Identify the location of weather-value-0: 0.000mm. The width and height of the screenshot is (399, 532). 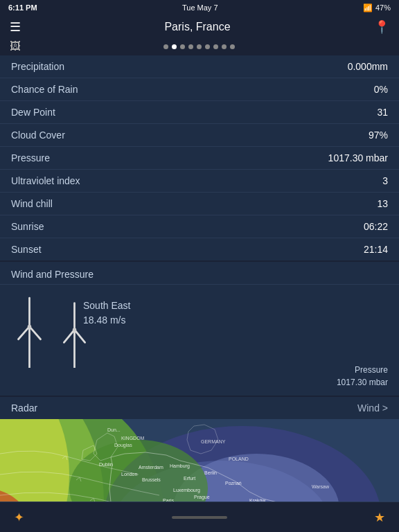
(368, 66).